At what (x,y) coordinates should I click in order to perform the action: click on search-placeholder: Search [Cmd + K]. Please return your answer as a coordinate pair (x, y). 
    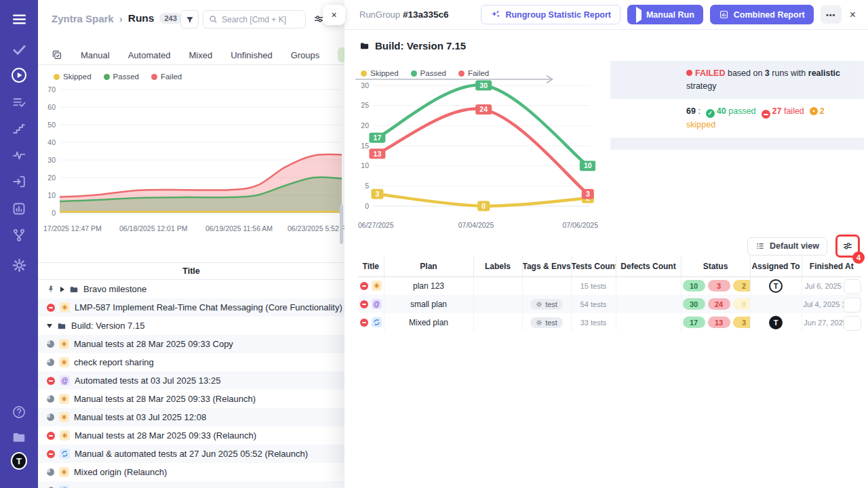
    Looking at the image, I should click on (254, 20).